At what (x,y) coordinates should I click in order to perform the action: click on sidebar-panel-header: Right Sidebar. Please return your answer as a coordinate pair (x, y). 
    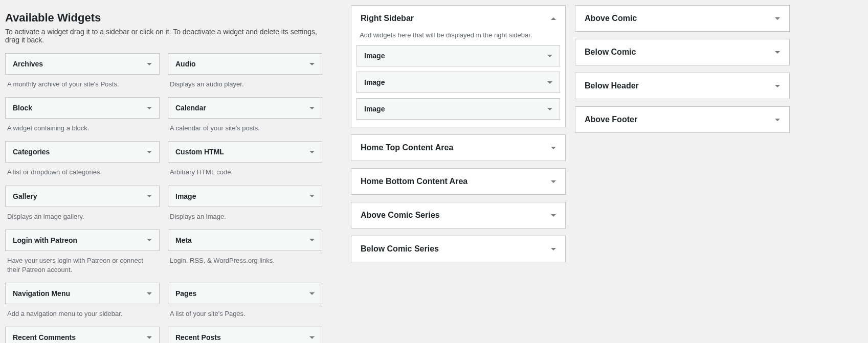
    Looking at the image, I should click on (458, 18).